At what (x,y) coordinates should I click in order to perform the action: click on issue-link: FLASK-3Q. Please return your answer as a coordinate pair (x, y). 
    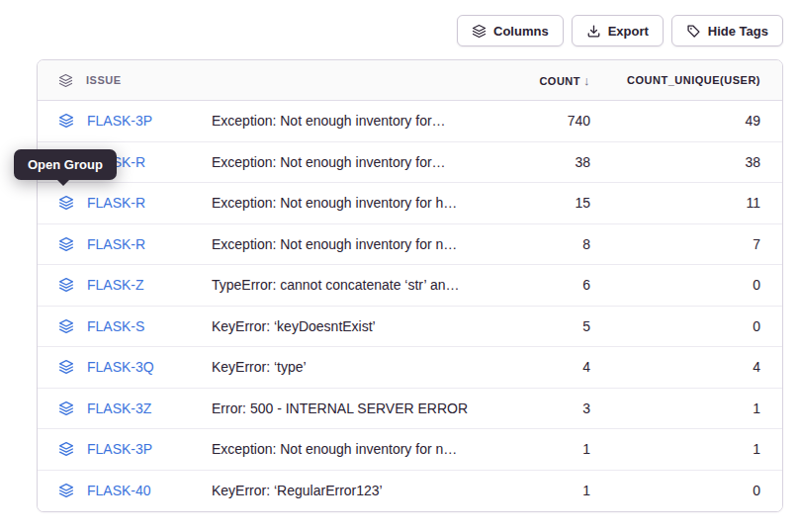
    Looking at the image, I should click on (121, 367).